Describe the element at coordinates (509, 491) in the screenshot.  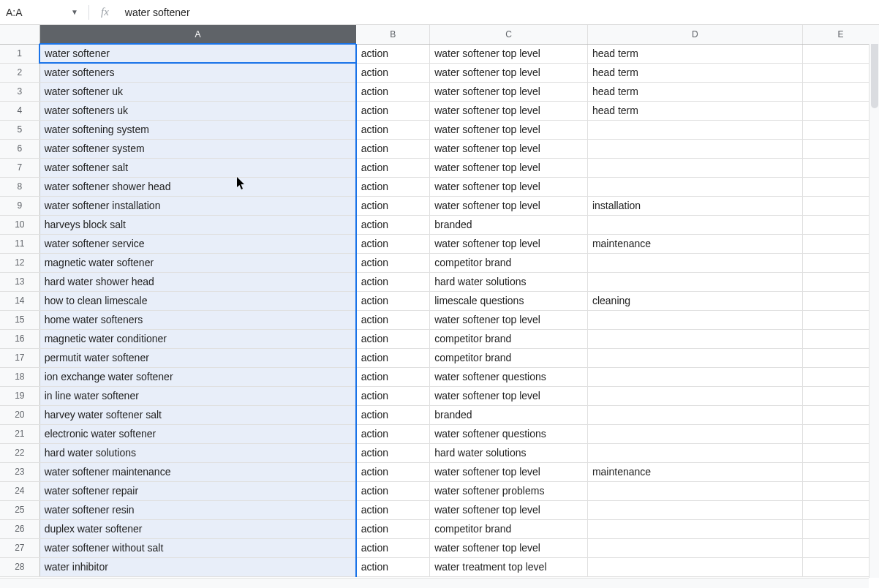
I see `cell: water softener problems` at that location.